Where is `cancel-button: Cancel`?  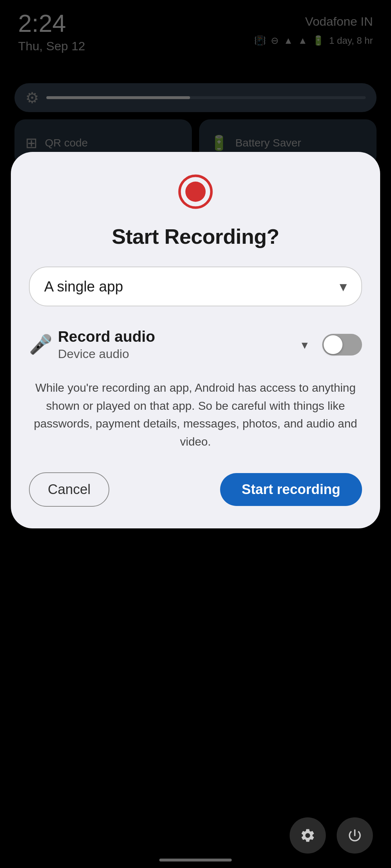
cancel-button: Cancel is located at coordinates (69, 490).